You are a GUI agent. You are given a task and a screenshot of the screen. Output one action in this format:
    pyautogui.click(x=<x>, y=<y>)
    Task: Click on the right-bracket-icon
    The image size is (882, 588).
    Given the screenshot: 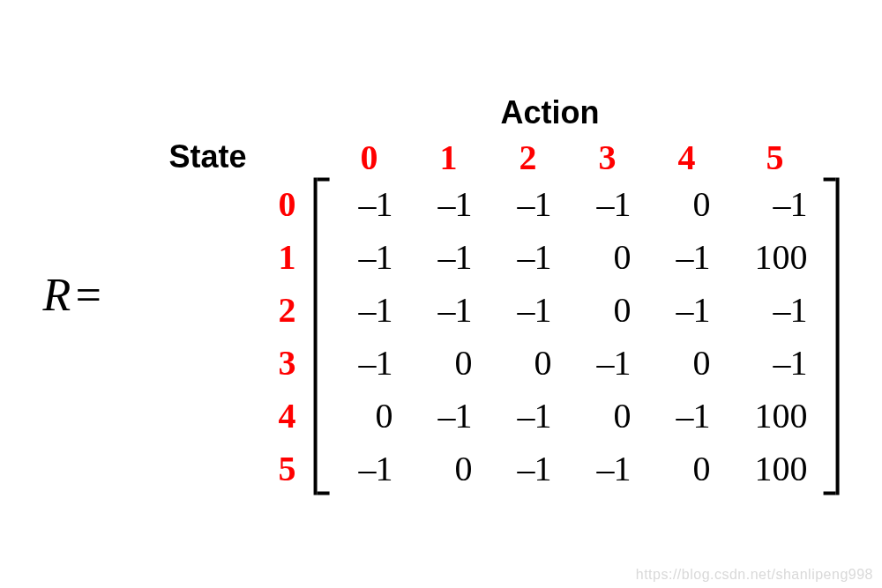 What is the action you would take?
    pyautogui.click(x=831, y=336)
    